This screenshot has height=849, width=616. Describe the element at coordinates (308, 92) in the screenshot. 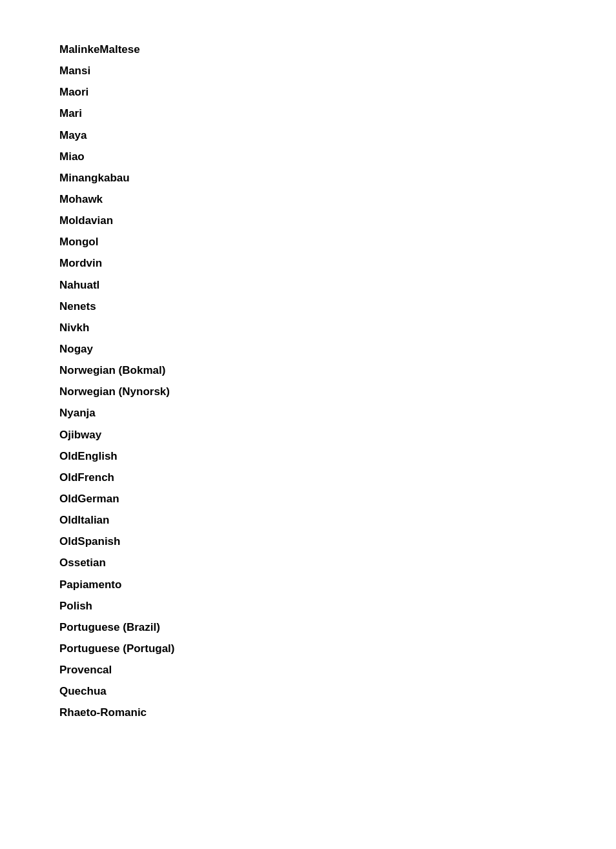

I see `list-item: Maori` at that location.